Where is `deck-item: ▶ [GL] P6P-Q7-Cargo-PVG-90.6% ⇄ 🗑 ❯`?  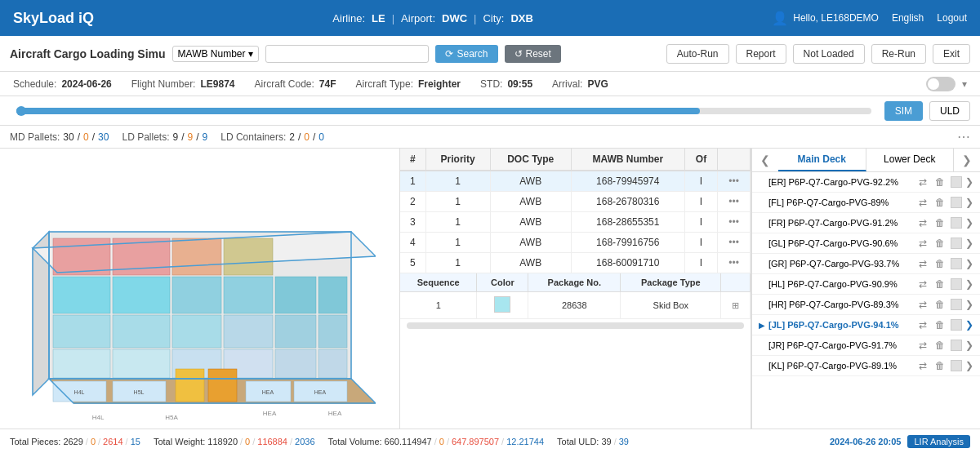
deck-item: ▶ [GL] P6P-Q7-Cargo-PVG-90.6% ⇄ 🗑 ❯ is located at coordinates (866, 243).